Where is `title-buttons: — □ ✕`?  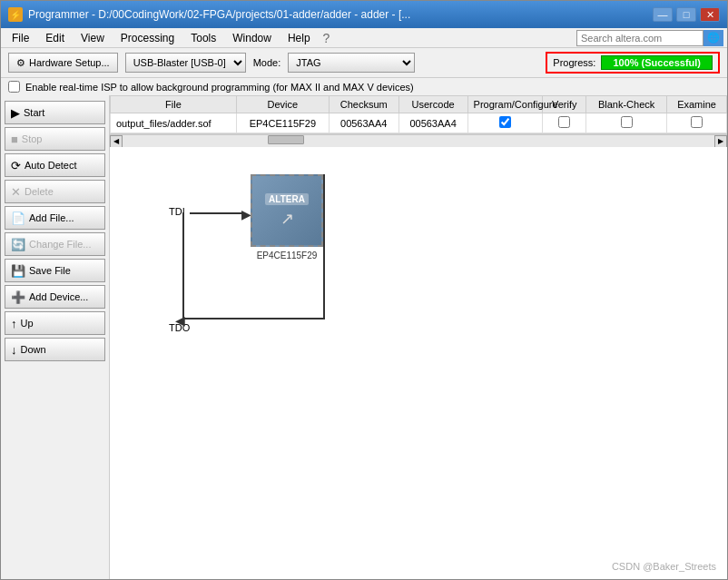
title-buttons: — □ ✕ is located at coordinates (686, 15).